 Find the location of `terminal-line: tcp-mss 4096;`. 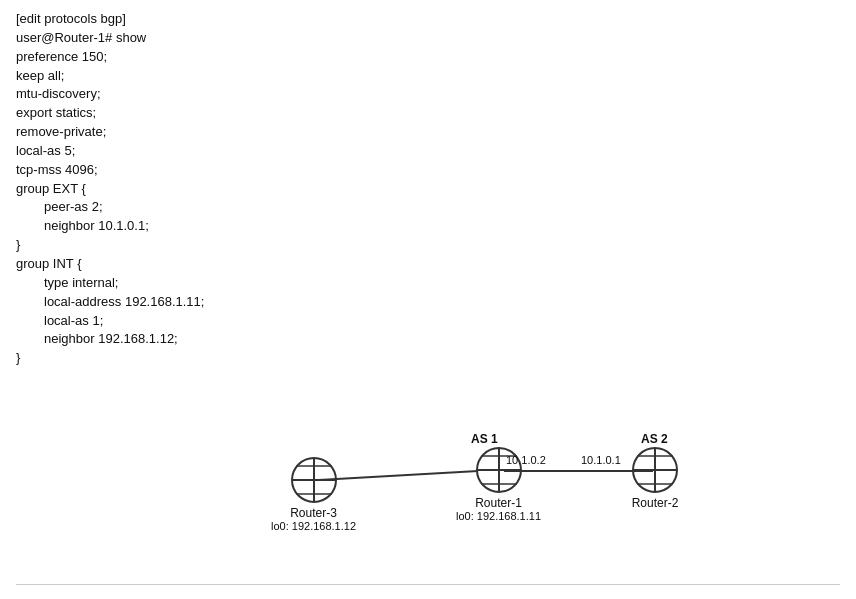

terminal-line: tcp-mss 4096; is located at coordinates (428, 170).